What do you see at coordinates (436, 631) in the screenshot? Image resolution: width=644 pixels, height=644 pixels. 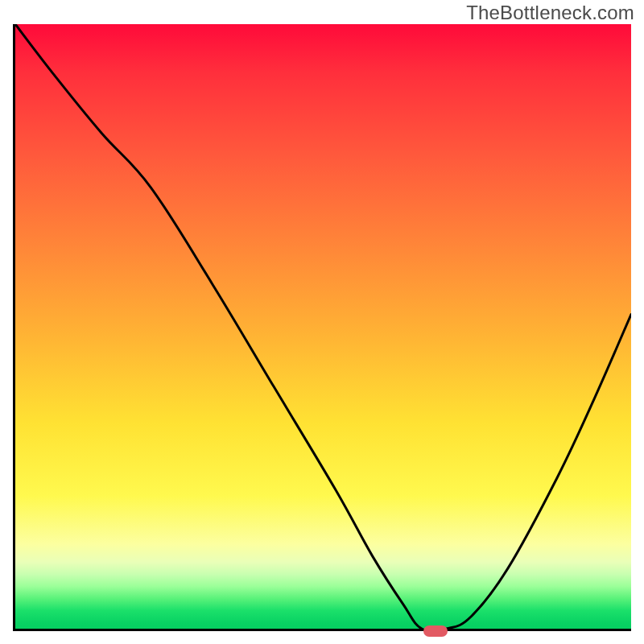 I see `optimal-marker` at bounding box center [436, 631].